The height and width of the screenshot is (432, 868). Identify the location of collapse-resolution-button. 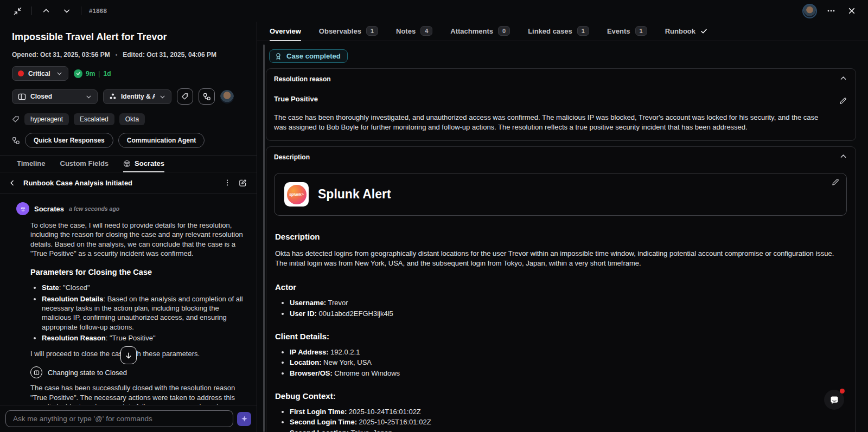
(843, 78).